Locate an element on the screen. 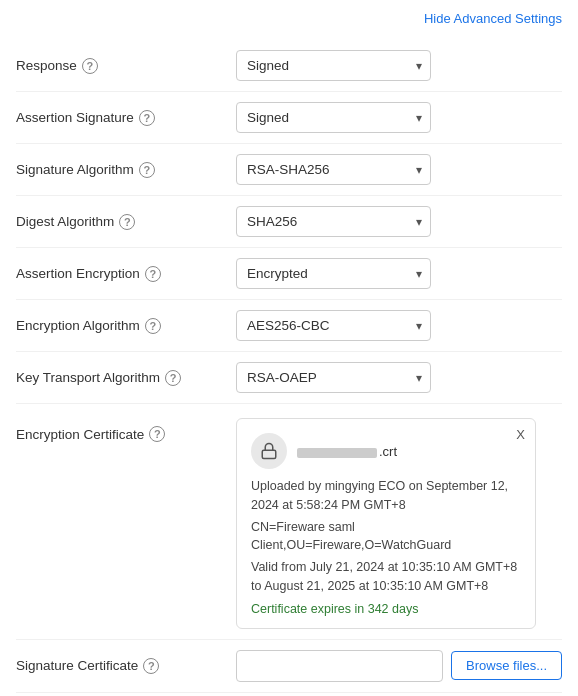 Image resolution: width=578 pixels, height=696 pixels. assertion-encryption-control: Encrypted Unencrypted ▾ is located at coordinates (399, 274).